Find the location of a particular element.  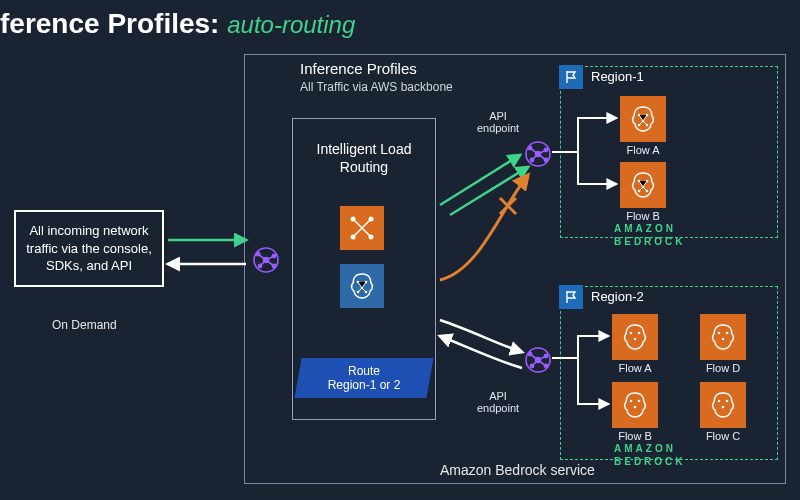

on-demand-label: On Demand is located at coordinates (84, 325).